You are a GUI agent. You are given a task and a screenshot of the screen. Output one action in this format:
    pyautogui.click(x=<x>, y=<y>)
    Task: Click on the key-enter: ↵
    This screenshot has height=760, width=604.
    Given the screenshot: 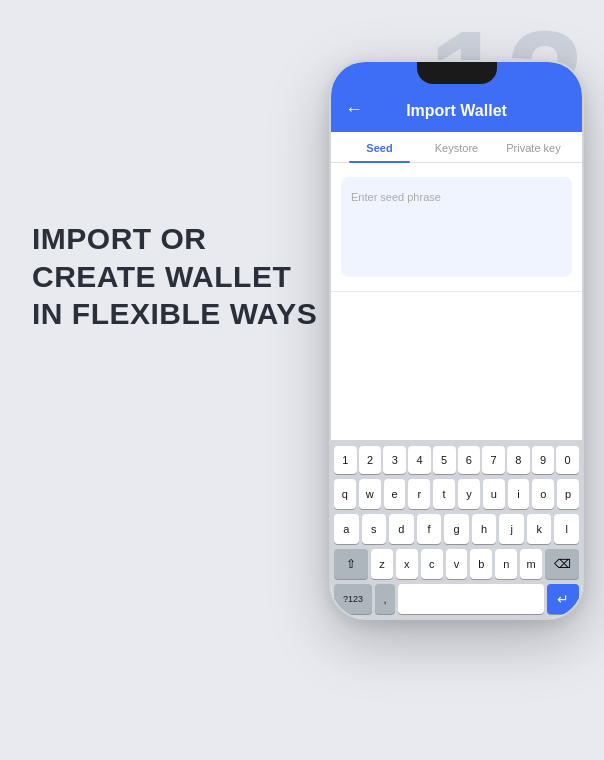 What is the action you would take?
    pyautogui.click(x=563, y=599)
    